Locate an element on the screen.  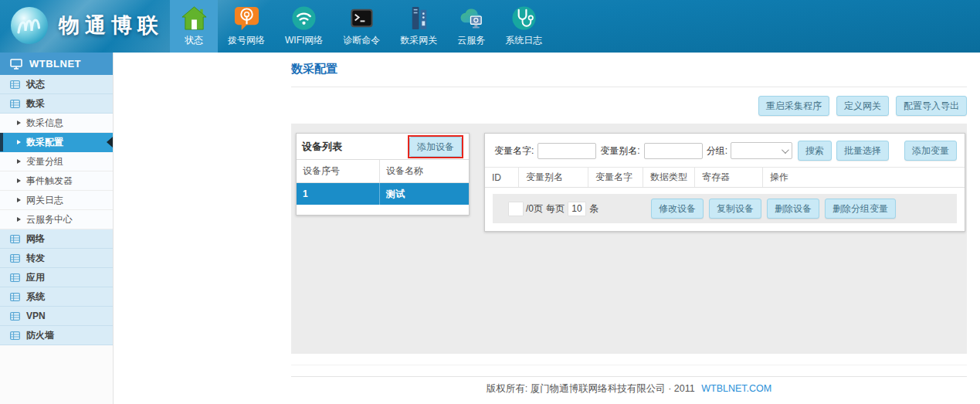
page-count-text: /0页 is located at coordinates (534, 209).